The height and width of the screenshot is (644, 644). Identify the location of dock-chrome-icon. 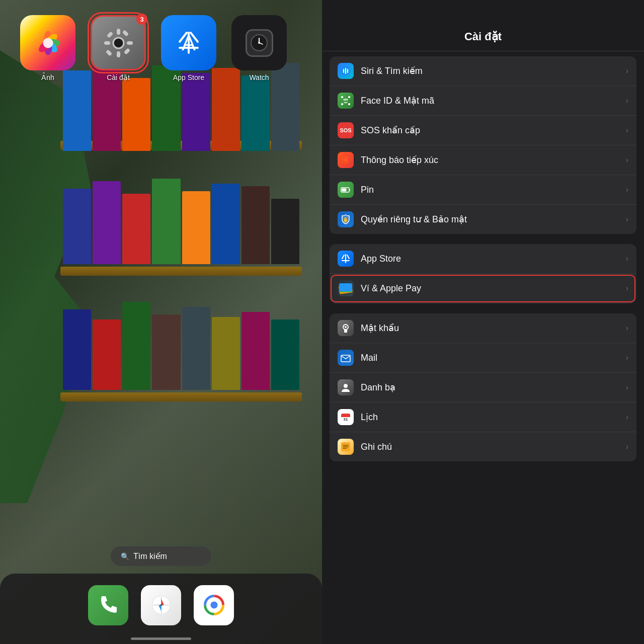
(214, 605).